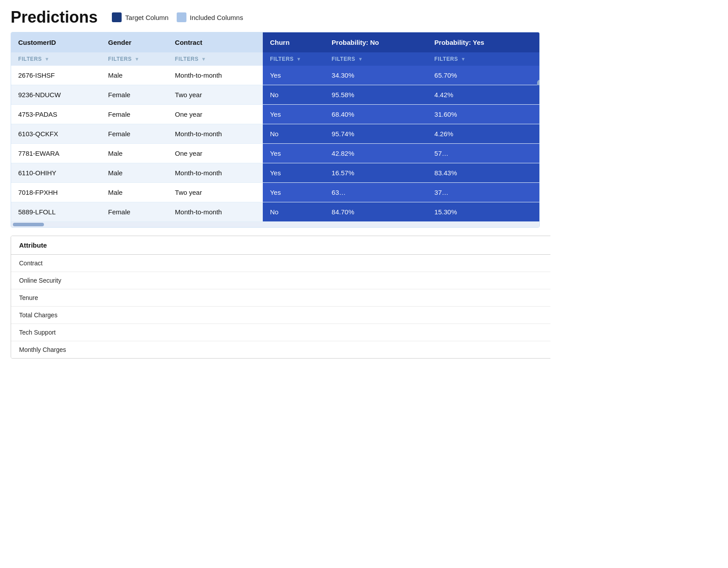 This screenshot has width=728, height=568. Describe the element at coordinates (376, 212) in the screenshot. I see `cell-prob_no: 84.70%` at that location.